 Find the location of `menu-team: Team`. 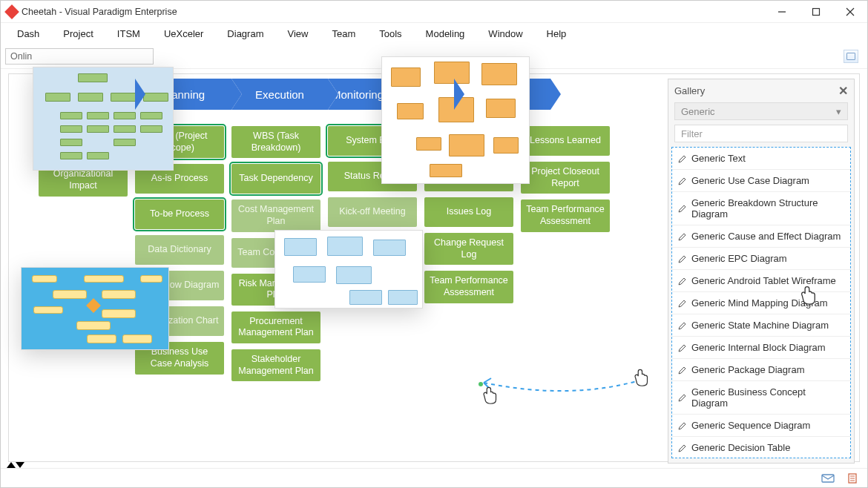

menu-team: Team is located at coordinates (343, 34).